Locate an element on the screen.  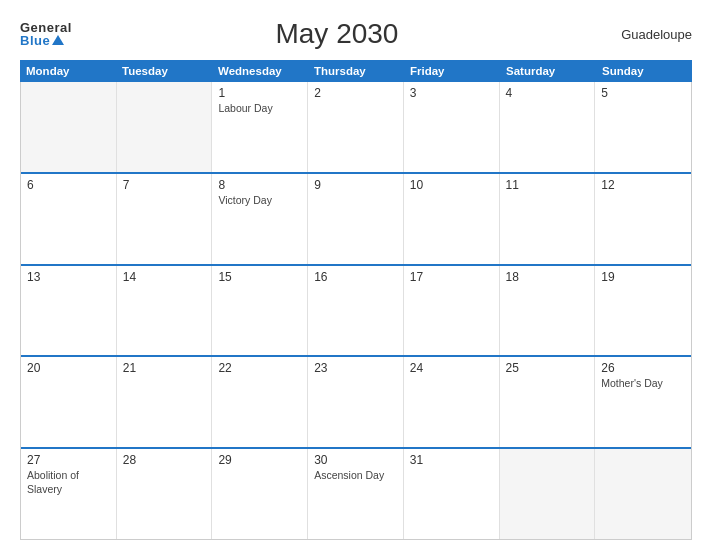
day-number: 4 is located at coordinates (548, 93).